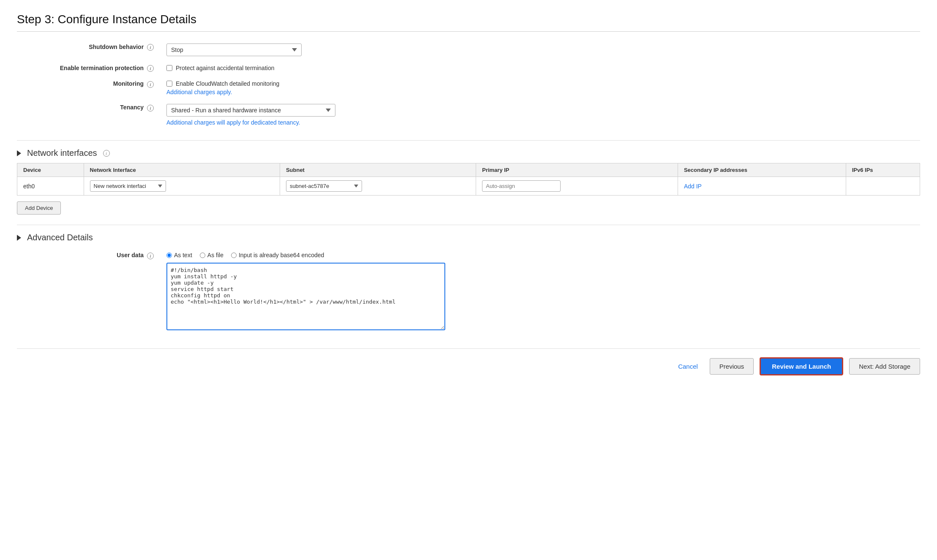 Image resolution: width=937 pixels, height=560 pixels. Describe the element at coordinates (540, 255) in the screenshot. I see `user-data-radio-group: As text As file Input is already base64 …` at that location.